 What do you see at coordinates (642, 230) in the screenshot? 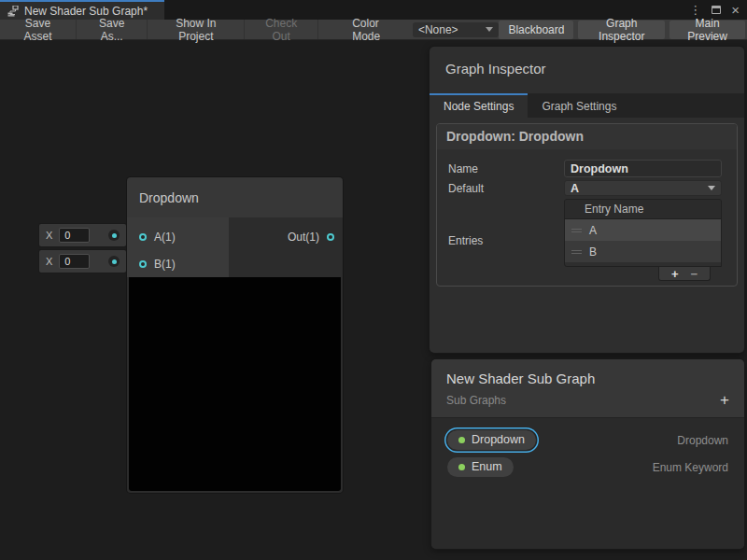
I see `entry-row-a: A` at bounding box center [642, 230].